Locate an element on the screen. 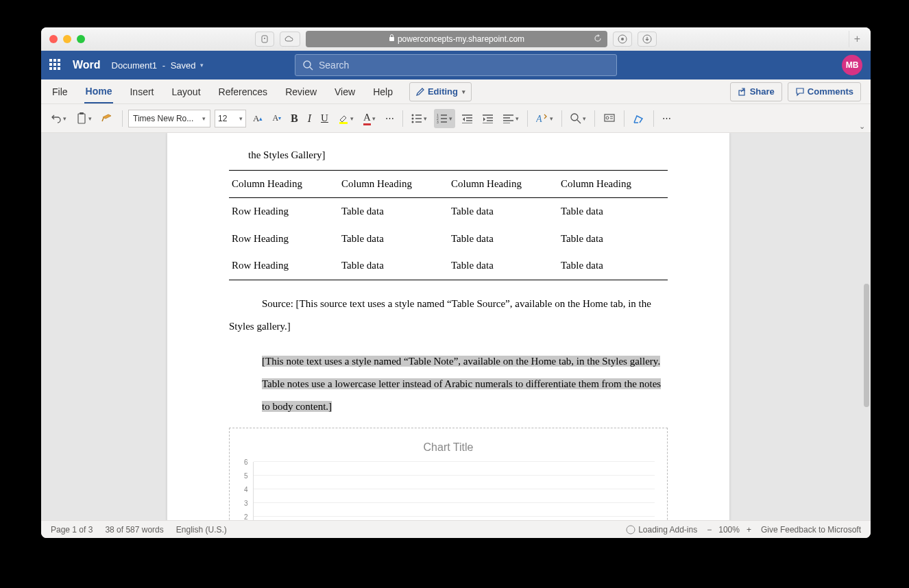 The width and height of the screenshot is (909, 588). url-text: powerconcepts-my.sharepoint.com is located at coordinates (461, 39).